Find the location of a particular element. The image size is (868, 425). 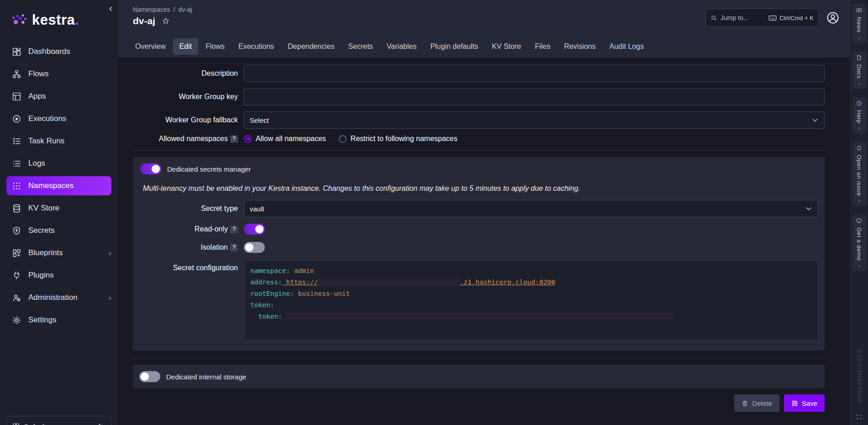

tab-variables: Variables is located at coordinates (402, 47).